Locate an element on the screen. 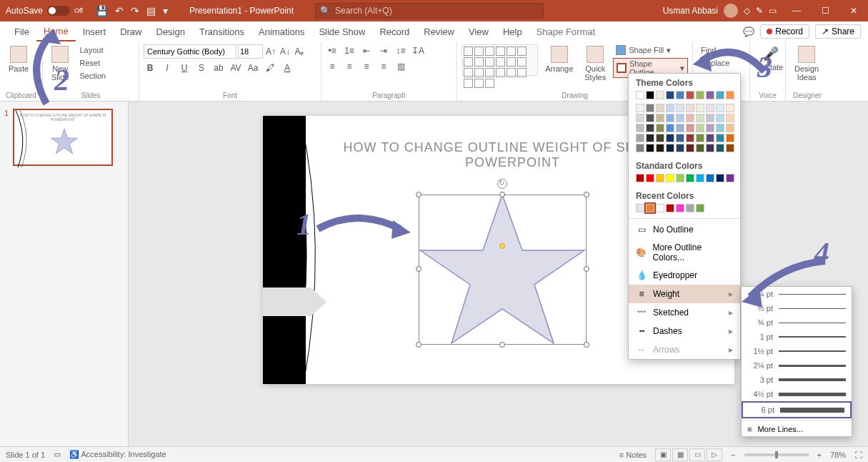 The image size is (868, 462). weight-option: 4½ pt is located at coordinates (797, 394).